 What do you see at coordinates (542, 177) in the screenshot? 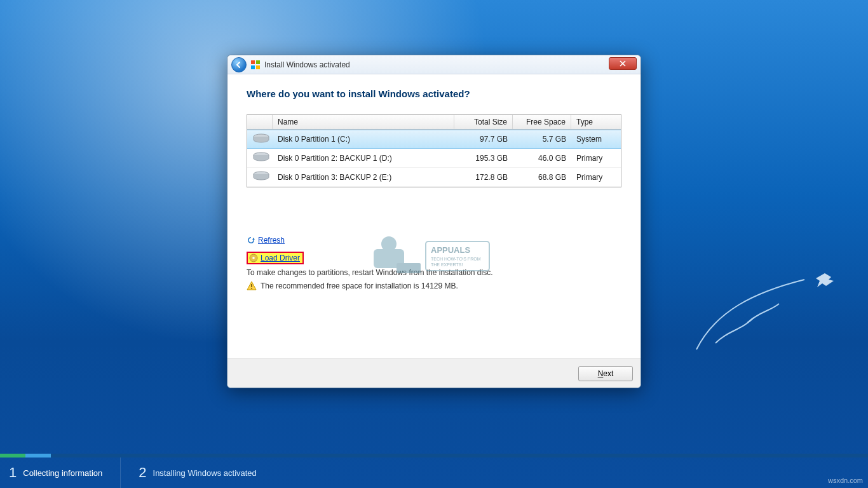
I see `partition-free: 68.8 GB` at bounding box center [542, 177].